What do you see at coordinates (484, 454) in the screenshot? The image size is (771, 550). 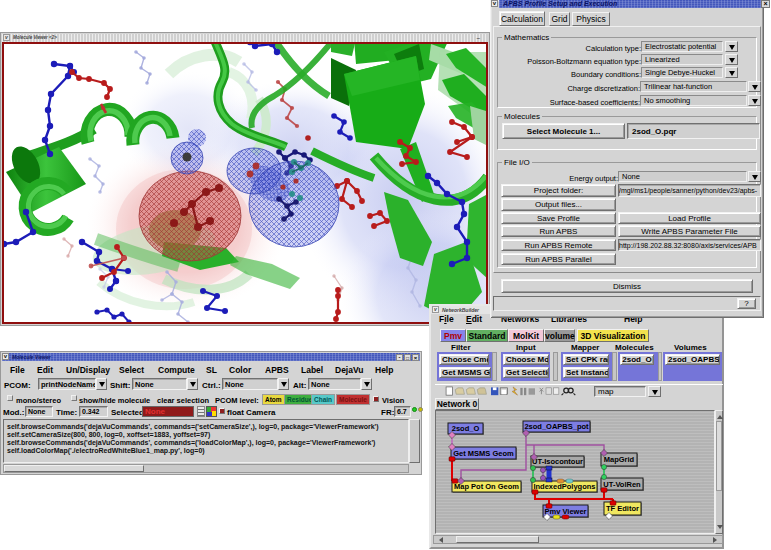 I see `svg-text: Get MSMS Geom` at bounding box center [484, 454].